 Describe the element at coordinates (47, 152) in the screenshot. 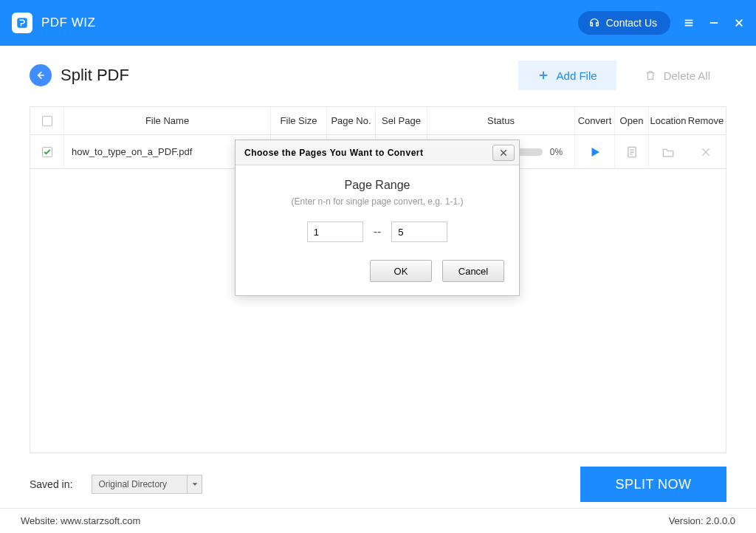

I see `row-checkbox` at that location.